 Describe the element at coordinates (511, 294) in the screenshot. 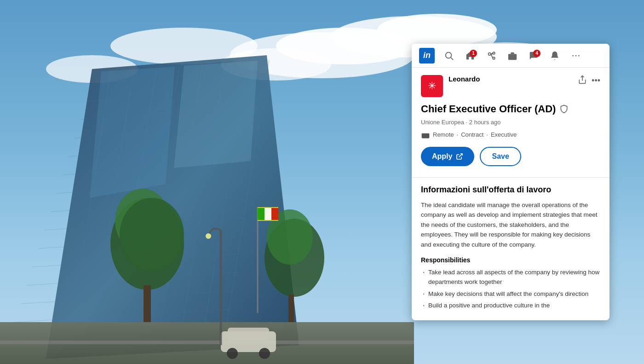

I see `list-item: Make key decisions that will affect the …` at that location.